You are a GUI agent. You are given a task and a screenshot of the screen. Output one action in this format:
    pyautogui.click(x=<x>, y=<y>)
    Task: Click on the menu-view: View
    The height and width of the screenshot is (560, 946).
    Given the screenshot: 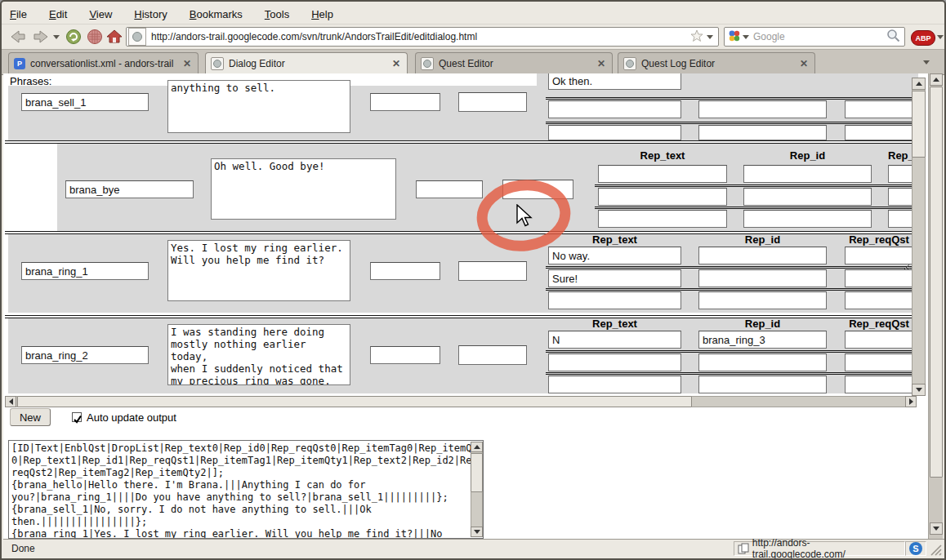 What is the action you would take?
    pyautogui.click(x=100, y=15)
    